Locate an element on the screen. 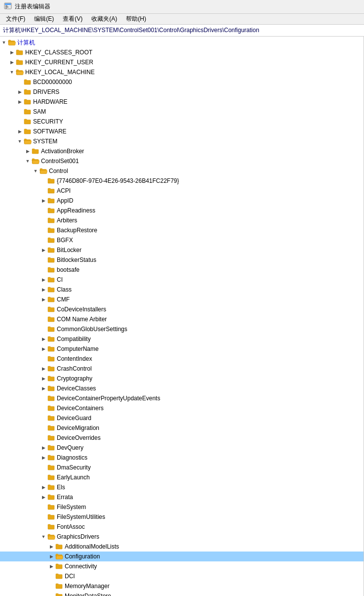 The height and width of the screenshot is (596, 364). tree-node-dci: DCI is located at coordinates (182, 576).